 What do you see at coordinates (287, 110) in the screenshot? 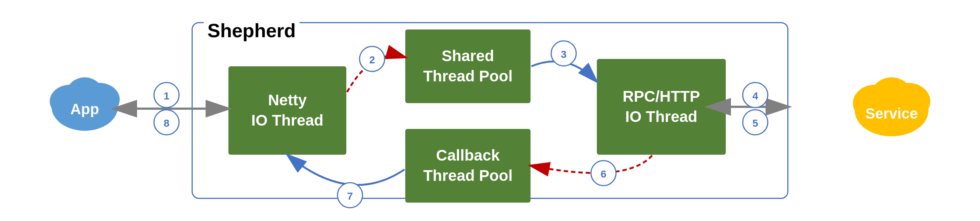
I see `netty-label: NettyIO Thread` at bounding box center [287, 110].